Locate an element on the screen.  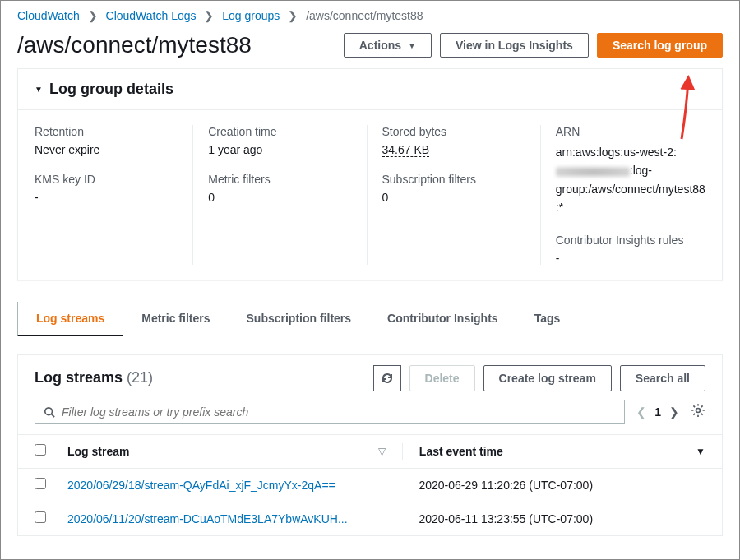
sub-filters-value: 0 is located at coordinates (457, 197).